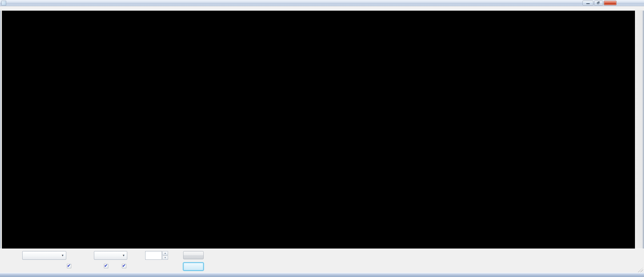  I want to click on control-panel: ▼ ▼ ▲ ▼ ✔ ✔ ✔, so click(322, 261).